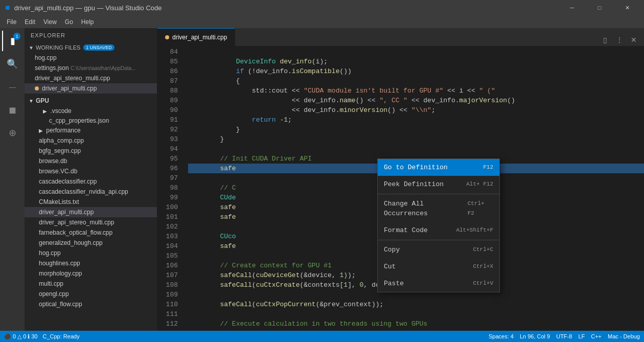 Image resolution: width=644 pixels, height=342 pixels. I want to click on activity-git: ⸻, so click(12, 87).